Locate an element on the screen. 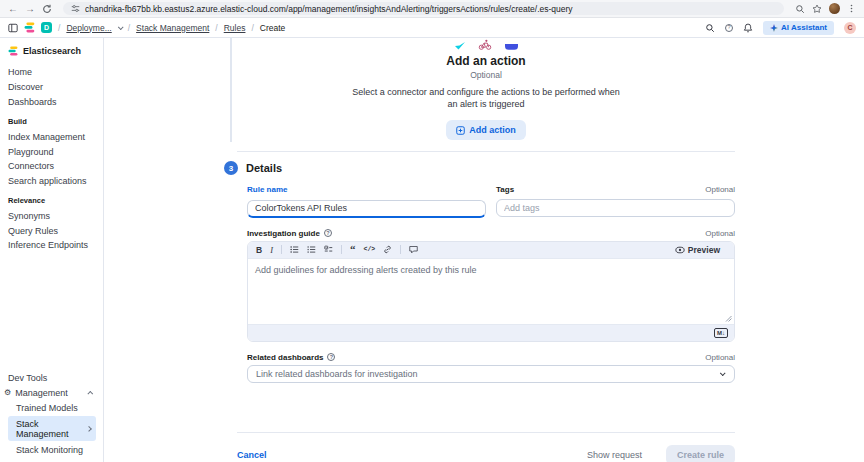 The height and width of the screenshot is (462, 864). sidebar-item-connectors: Connectors is located at coordinates (53, 166).